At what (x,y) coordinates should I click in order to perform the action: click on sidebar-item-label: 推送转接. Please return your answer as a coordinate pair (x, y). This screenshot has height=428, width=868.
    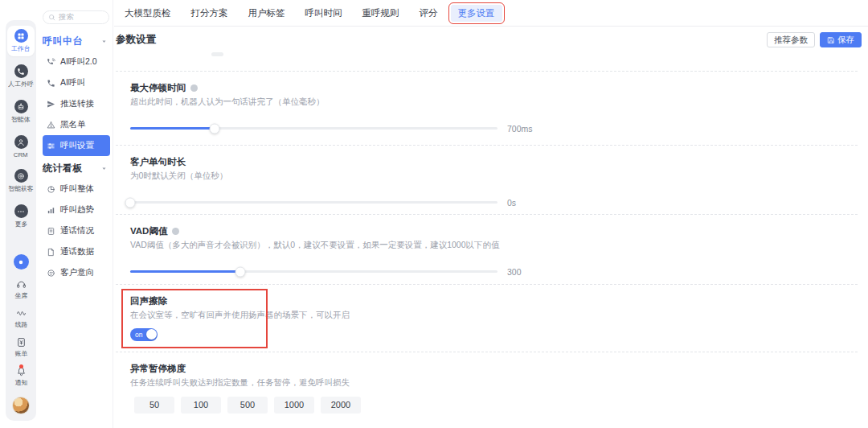
    Looking at the image, I should click on (77, 104).